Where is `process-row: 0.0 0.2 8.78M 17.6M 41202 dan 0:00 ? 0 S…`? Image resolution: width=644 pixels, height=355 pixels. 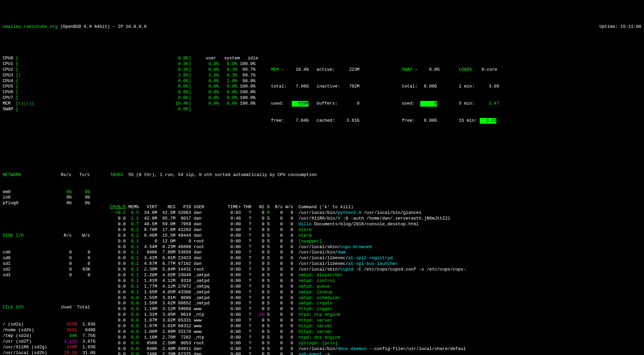
process-row: 0.0 0.2 8.78M 17.6M 41202 dan 0:00 ? 0 S… is located at coordinates (376, 230).